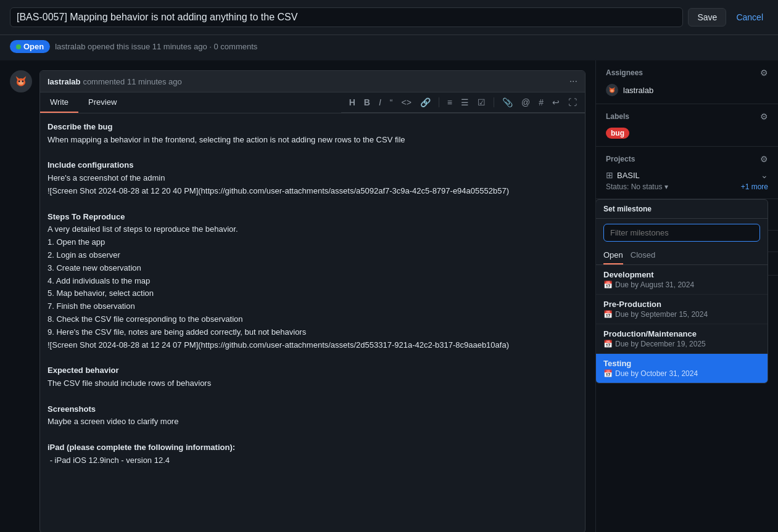 The width and height of the screenshot is (778, 532). What do you see at coordinates (352, 102) in the screenshot?
I see `toolbar-heading-btn: H` at bounding box center [352, 102].